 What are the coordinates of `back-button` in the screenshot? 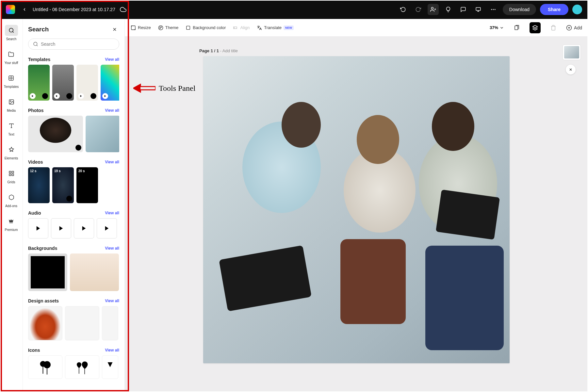 It's located at (24, 9).